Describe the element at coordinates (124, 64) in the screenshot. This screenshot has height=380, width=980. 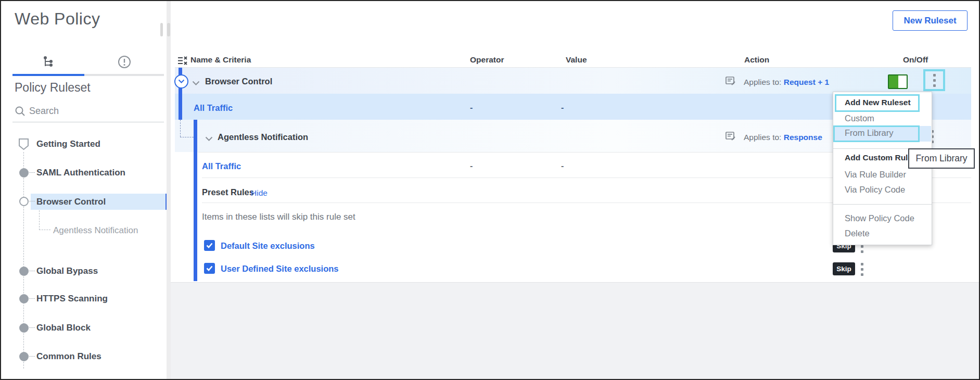
I see `tab-alerts` at that location.